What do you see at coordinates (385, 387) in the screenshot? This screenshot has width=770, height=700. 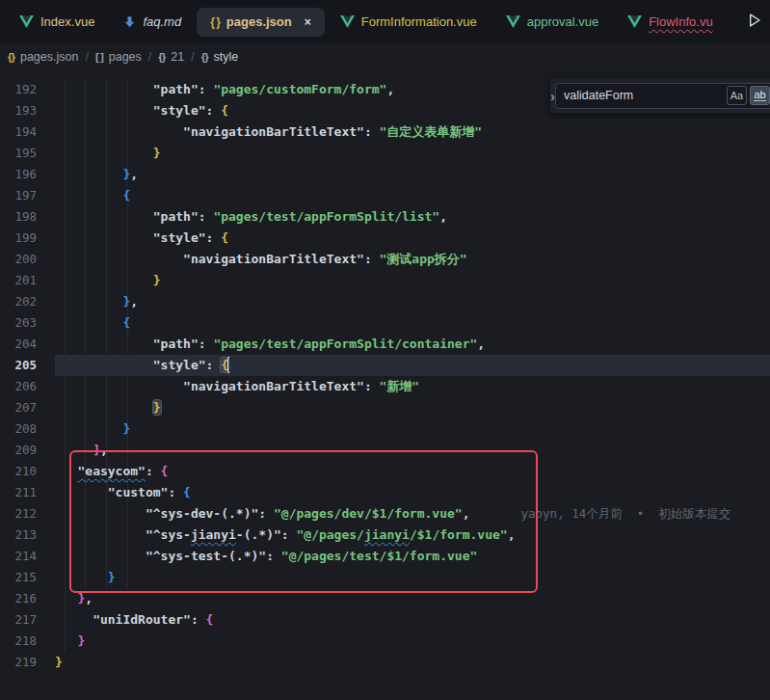 I see `code-line-206: 206 "navigationBarTitleText": "新增"` at bounding box center [385, 387].